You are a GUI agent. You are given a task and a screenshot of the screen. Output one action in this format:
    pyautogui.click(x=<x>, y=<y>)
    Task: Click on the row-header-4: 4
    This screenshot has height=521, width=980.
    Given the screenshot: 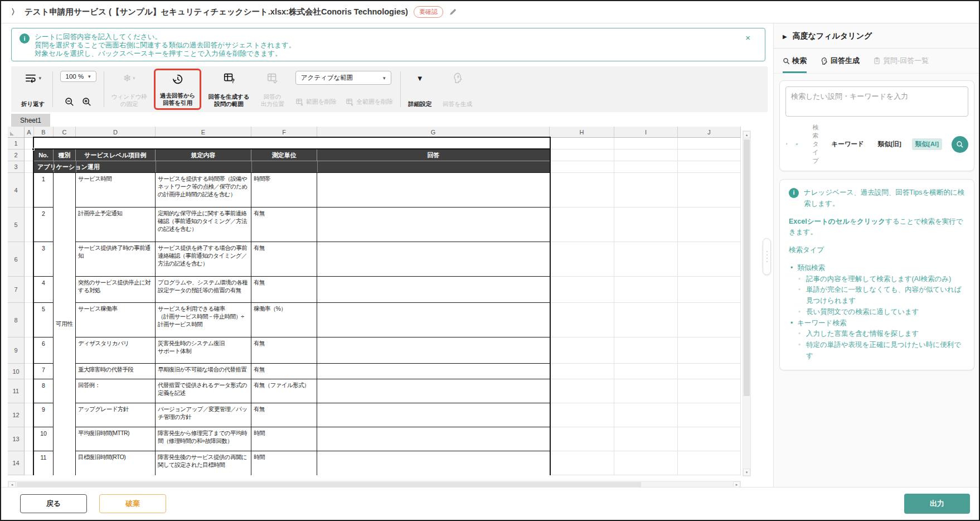 What is the action you would take?
    pyautogui.click(x=16, y=190)
    